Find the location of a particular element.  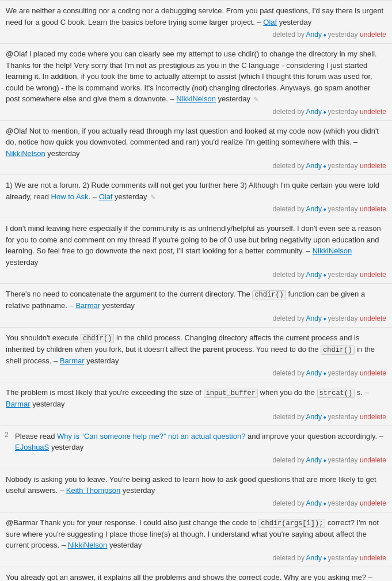

comment-text: You already got an answer, it explains a… is located at coordinates (196, 577).